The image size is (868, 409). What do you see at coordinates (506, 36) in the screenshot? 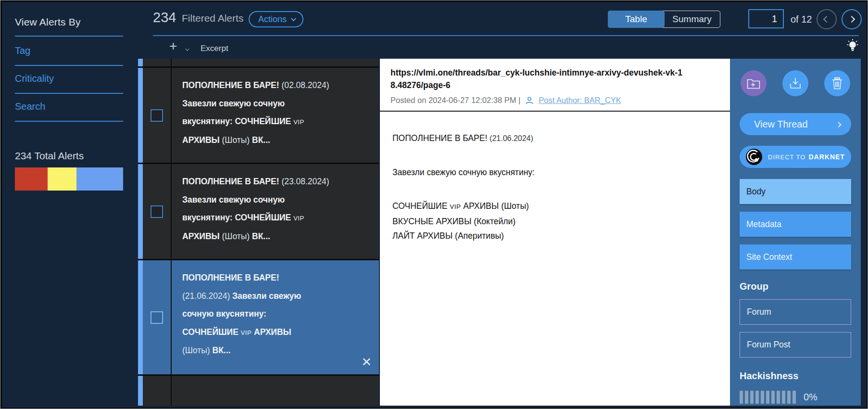
I see `toolbar-divider` at bounding box center [506, 36].